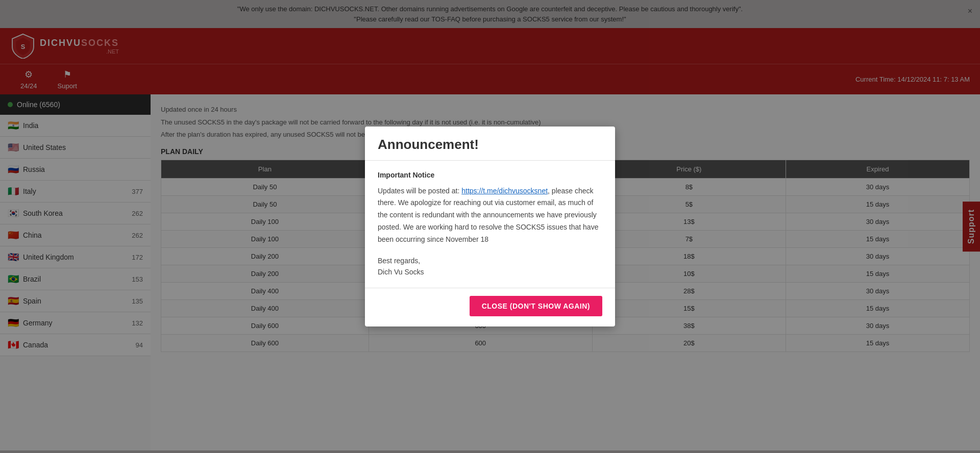 The width and height of the screenshot is (980, 453). What do you see at coordinates (490, 144) in the screenshot?
I see `modal-header: Announcement!` at bounding box center [490, 144].